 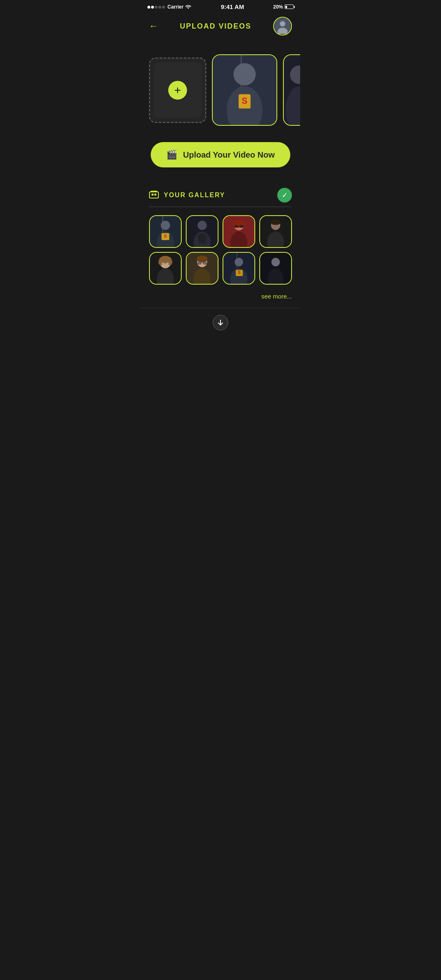 I want to click on battery-percentage: 20%, so click(x=278, y=7).